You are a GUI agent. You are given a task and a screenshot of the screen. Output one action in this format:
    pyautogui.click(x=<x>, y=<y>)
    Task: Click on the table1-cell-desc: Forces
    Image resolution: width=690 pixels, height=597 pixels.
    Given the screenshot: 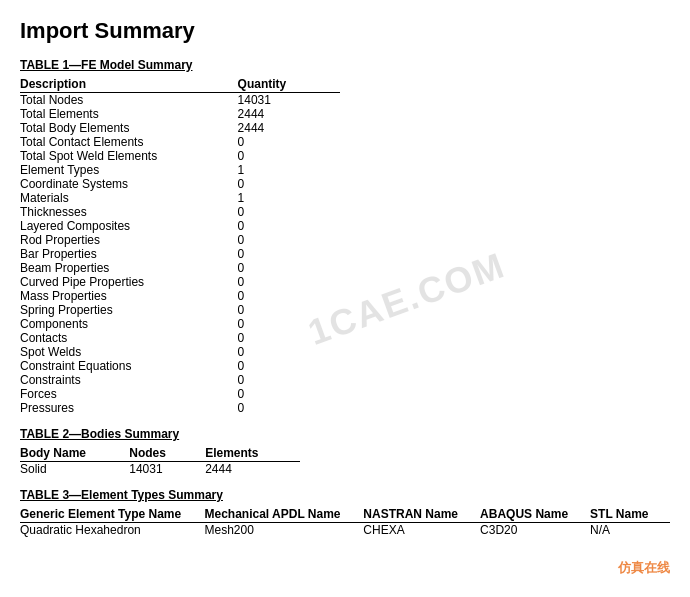 What is the action you would take?
    pyautogui.click(x=129, y=394)
    